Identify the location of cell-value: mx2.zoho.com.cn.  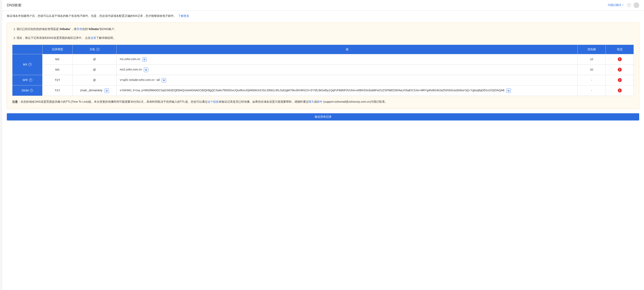
(347, 70).